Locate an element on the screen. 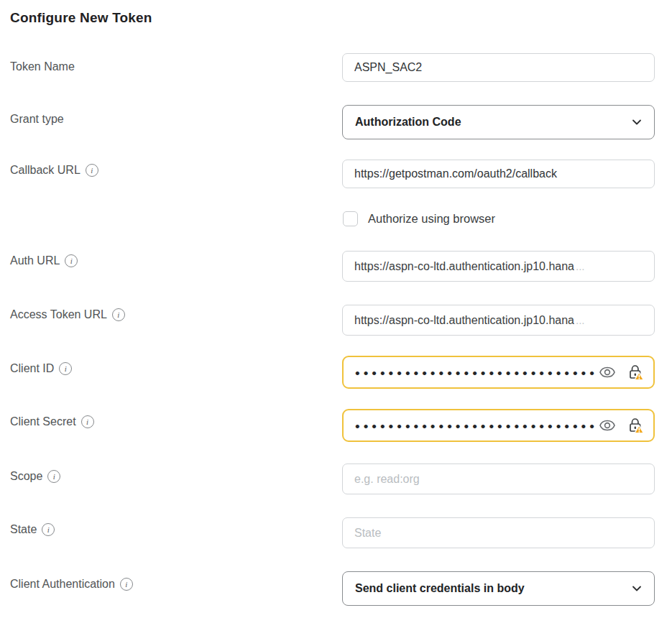 This screenshot has height=618, width=672. page-title: Configure New Token is located at coordinates (81, 18).